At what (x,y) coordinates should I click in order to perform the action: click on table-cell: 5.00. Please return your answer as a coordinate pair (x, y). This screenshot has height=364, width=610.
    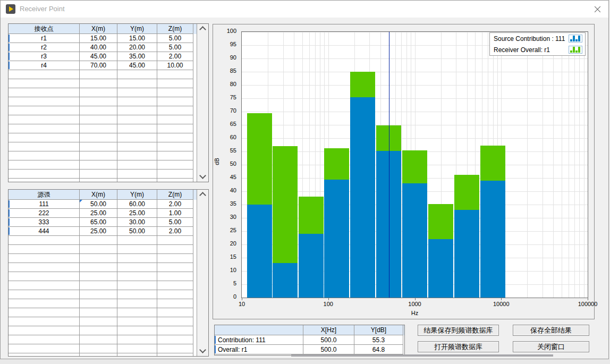
    Looking at the image, I should click on (175, 38).